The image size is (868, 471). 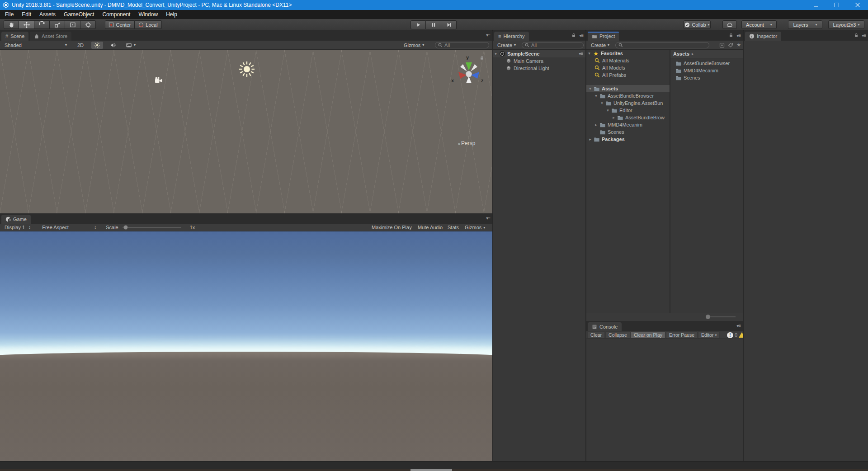 I want to click on scene-lighting-toggle, so click(x=97, y=45).